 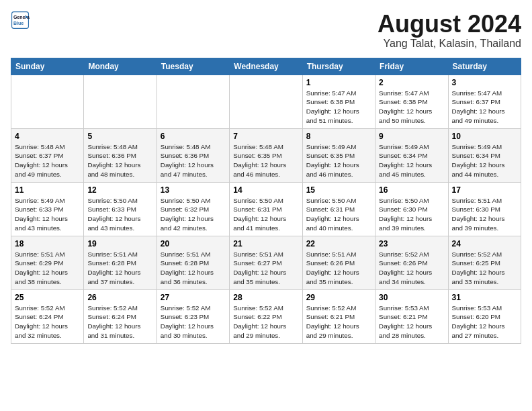 What do you see at coordinates (484, 316) in the screenshot?
I see `calendar-cell: 31Sunrise: 5:53 AM Sunset: 6:20 PM Dayli…` at bounding box center [484, 316].